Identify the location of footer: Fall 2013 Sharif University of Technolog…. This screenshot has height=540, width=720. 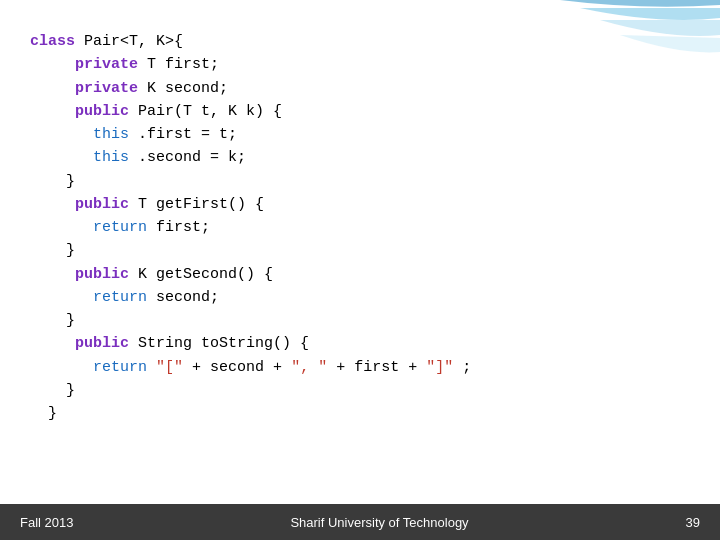
(360, 522).